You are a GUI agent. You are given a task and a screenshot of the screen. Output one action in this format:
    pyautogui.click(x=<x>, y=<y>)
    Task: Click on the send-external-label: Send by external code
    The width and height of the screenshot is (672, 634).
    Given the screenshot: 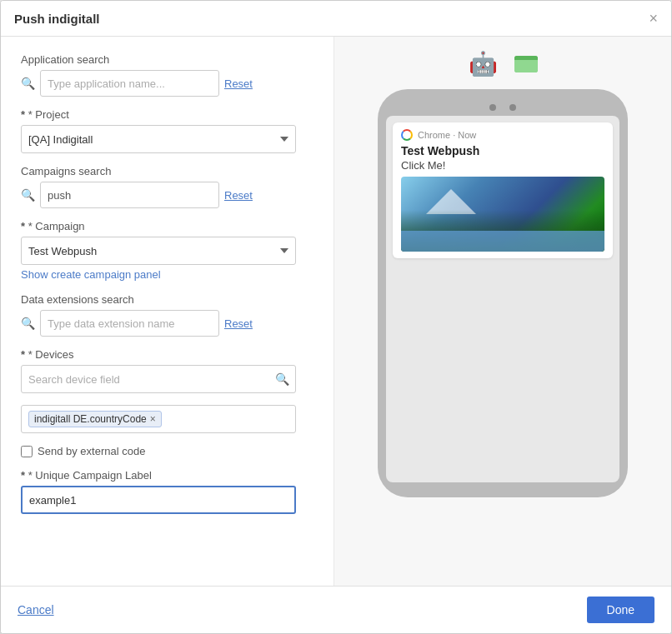 What is the action you would take?
    pyautogui.click(x=92, y=452)
    